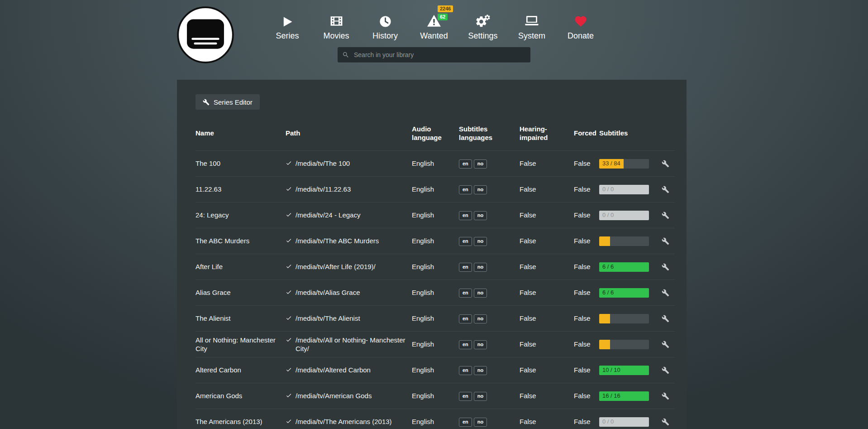 This screenshot has height=429, width=868. Describe the element at coordinates (611, 164) in the screenshot. I see `subtitles-progress-fill: 33 / 84` at that location.